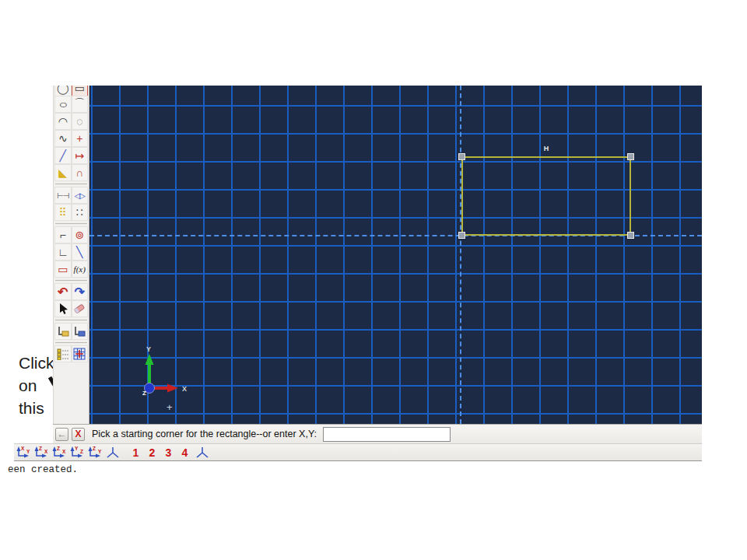  Describe the element at coordinates (59, 453) in the screenshot. I see `view-preset-3-button: Z X` at that location.